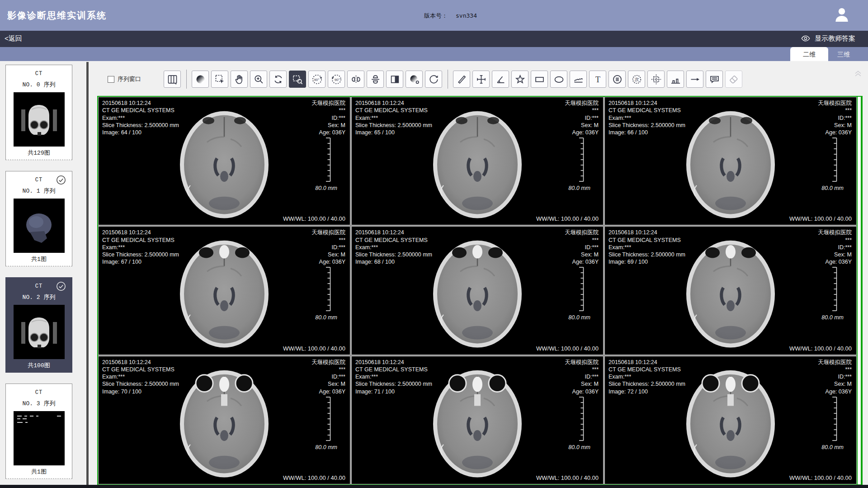 The width and height of the screenshot is (868, 488). I want to click on tab-2d: 二维, so click(809, 54).